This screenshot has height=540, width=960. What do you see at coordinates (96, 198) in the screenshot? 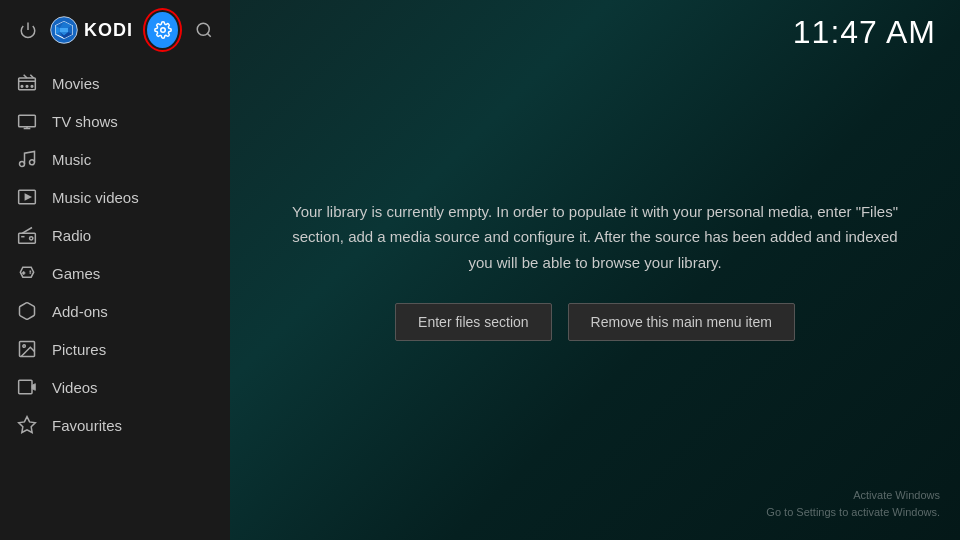
I see `sidebar-item-music-videos-label: Music videos` at bounding box center [96, 198].